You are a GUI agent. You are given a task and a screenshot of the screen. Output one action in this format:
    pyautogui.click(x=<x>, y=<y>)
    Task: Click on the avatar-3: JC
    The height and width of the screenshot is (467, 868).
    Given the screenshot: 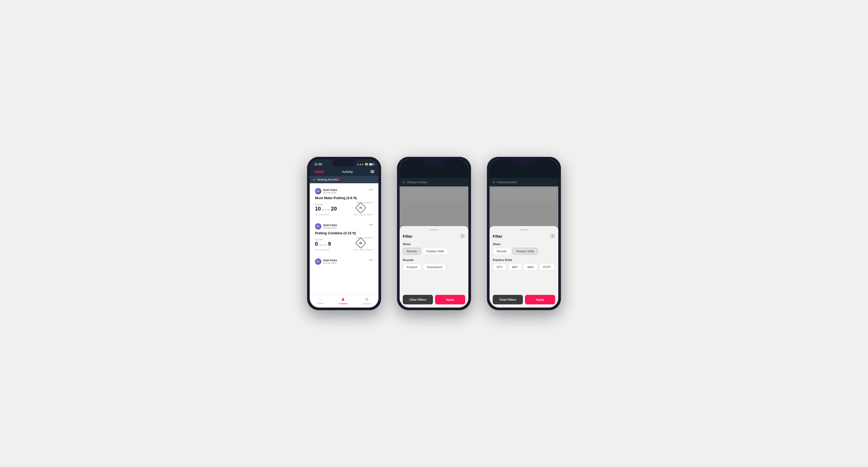 What is the action you would take?
    pyautogui.click(x=318, y=261)
    